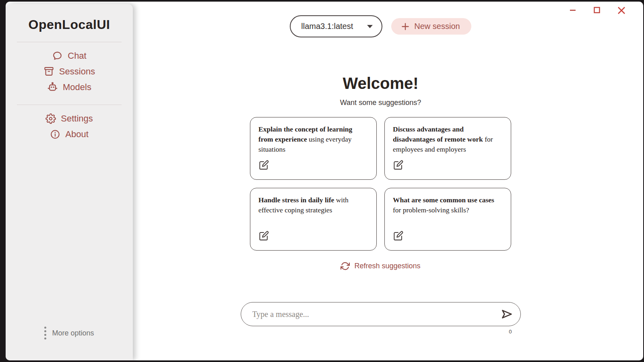 The image size is (644, 362). What do you see at coordinates (313, 139) in the screenshot?
I see `suggestion-text: Explain the concept of learning from exp…` at bounding box center [313, 139].